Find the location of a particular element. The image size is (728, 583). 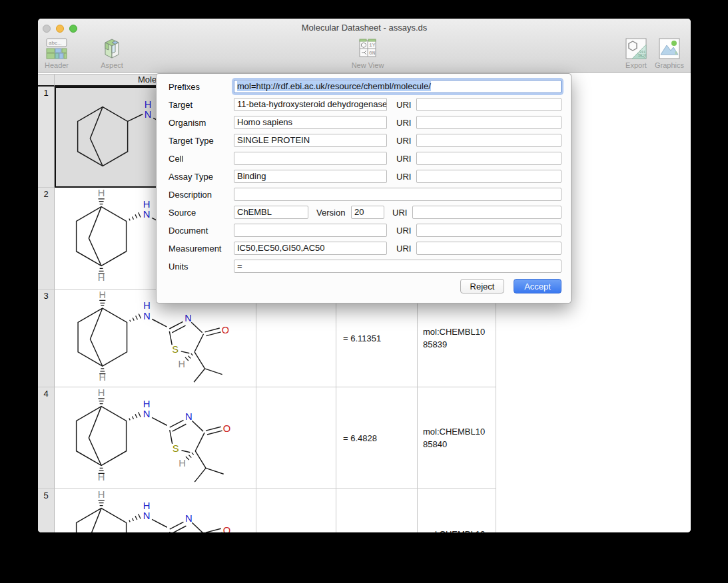

toolbar-label-new-view: New View is located at coordinates (368, 65).